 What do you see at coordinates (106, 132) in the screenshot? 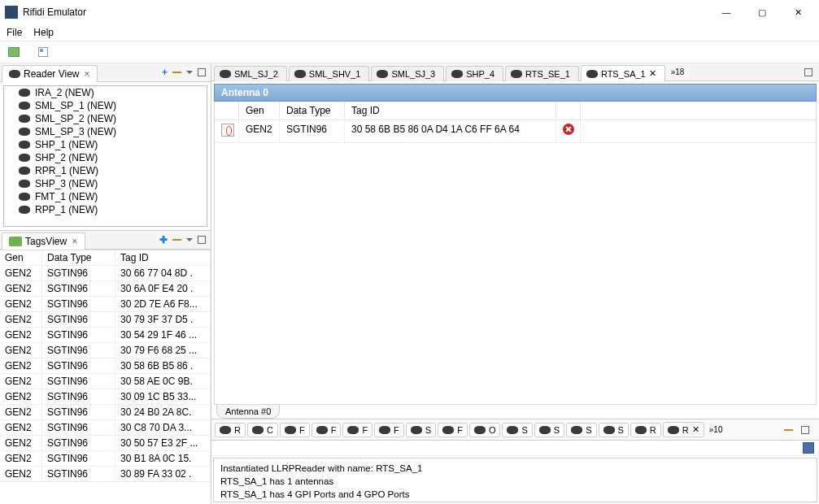
I see `reader-list-item: SML_SP_3 (NEW)` at bounding box center [106, 132].